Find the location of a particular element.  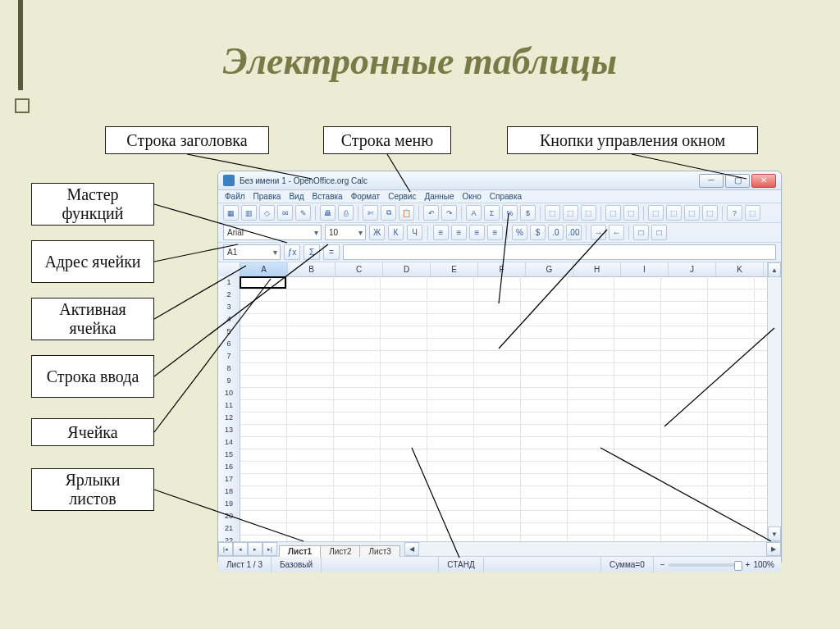

row-header-22: 22 is located at coordinates (230, 538).